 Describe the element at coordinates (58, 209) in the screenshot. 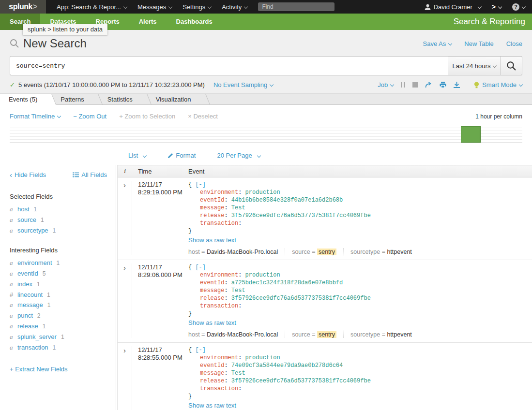

I see `field-item: a host 1` at that location.